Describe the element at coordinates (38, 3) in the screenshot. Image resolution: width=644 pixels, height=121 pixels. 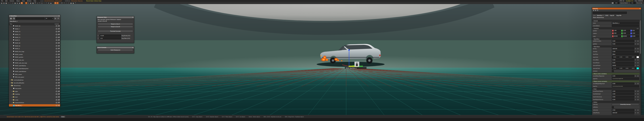
I see `local-transform-icon: ⊥` at that location.